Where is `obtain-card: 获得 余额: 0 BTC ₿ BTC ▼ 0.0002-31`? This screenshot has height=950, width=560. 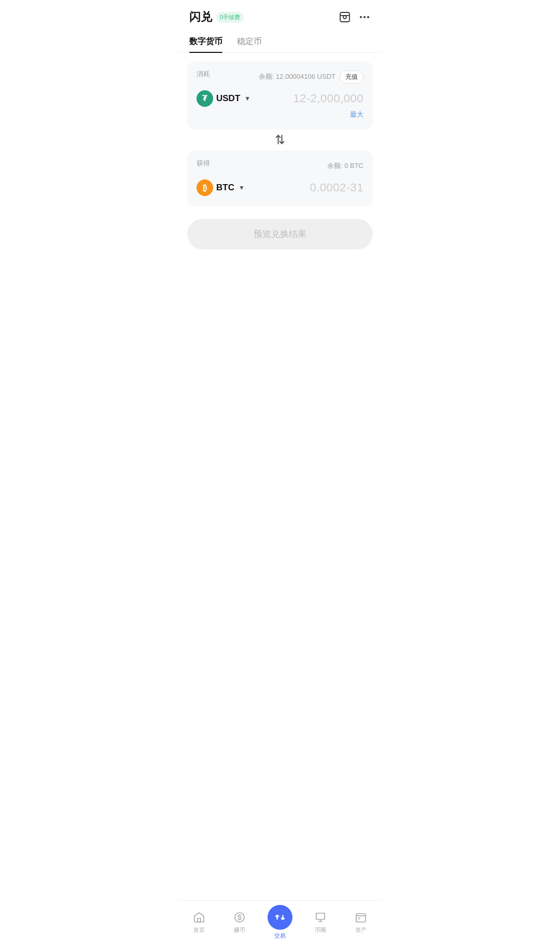 obtain-card: 获得 余额: 0 BTC ₿ BTC ▼ 0.0002-31 is located at coordinates (280, 178).